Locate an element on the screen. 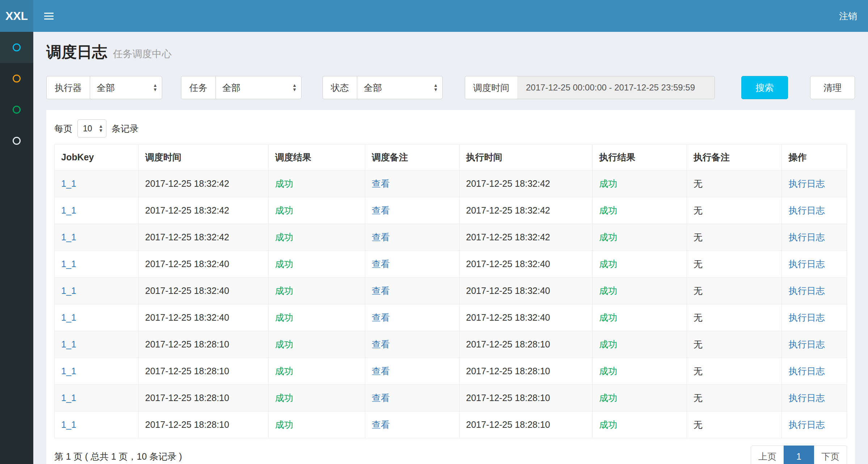 The height and width of the screenshot is (464, 868). page-size-select: 10 ▲▼ is located at coordinates (92, 128).